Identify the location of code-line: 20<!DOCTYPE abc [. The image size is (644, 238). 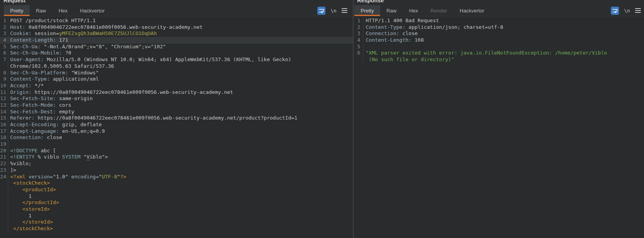
(176, 151).